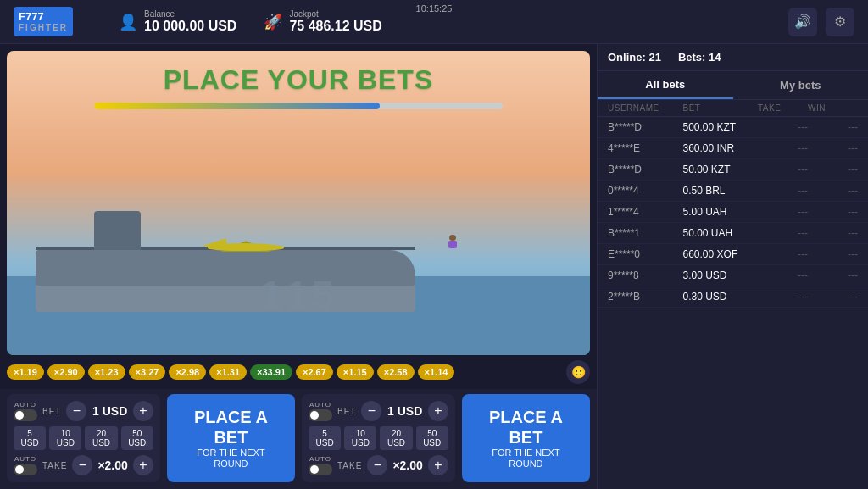  Describe the element at coordinates (56, 22) in the screenshot. I see `logo: F777 FIGHTER` at that location.